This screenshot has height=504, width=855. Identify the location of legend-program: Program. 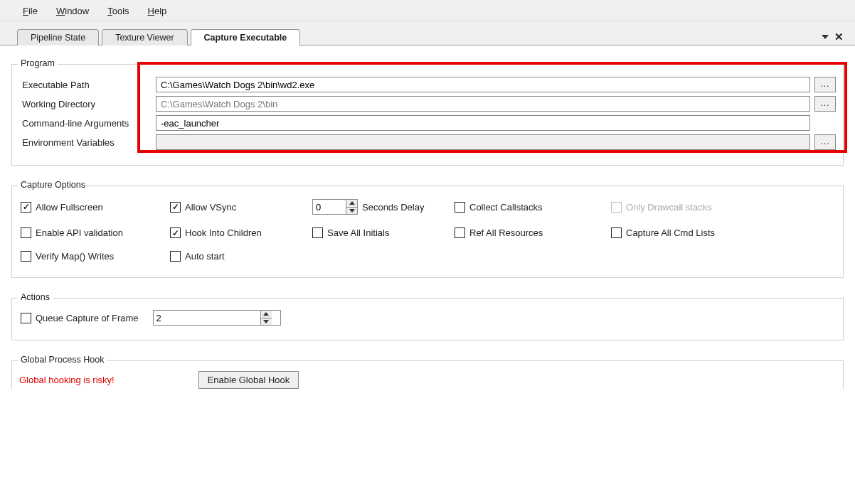
(38, 63).